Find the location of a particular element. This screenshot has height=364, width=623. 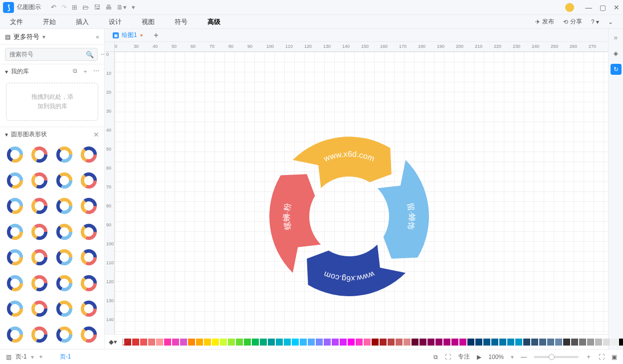

collapse-panel-button: « is located at coordinates (98, 37).